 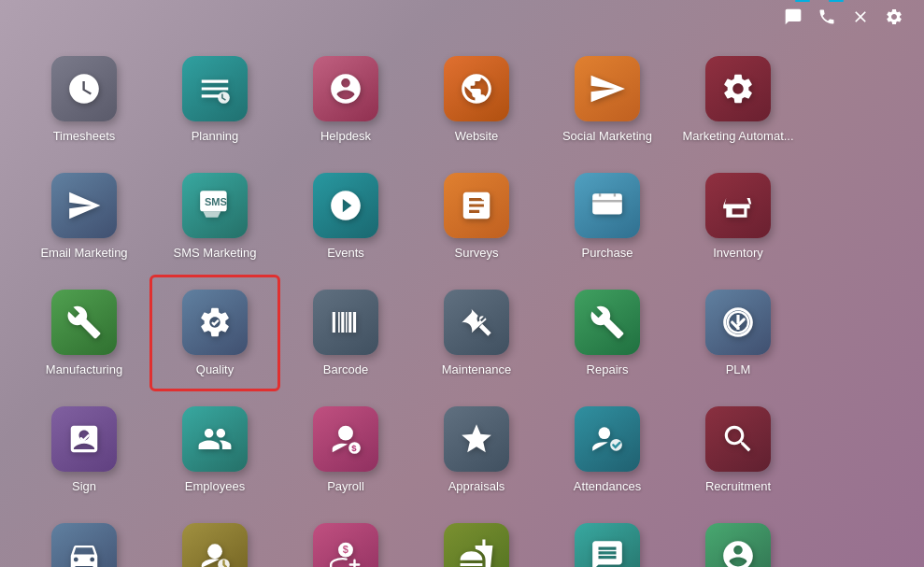 I want to click on app-icon-live-chat, so click(x=607, y=546).